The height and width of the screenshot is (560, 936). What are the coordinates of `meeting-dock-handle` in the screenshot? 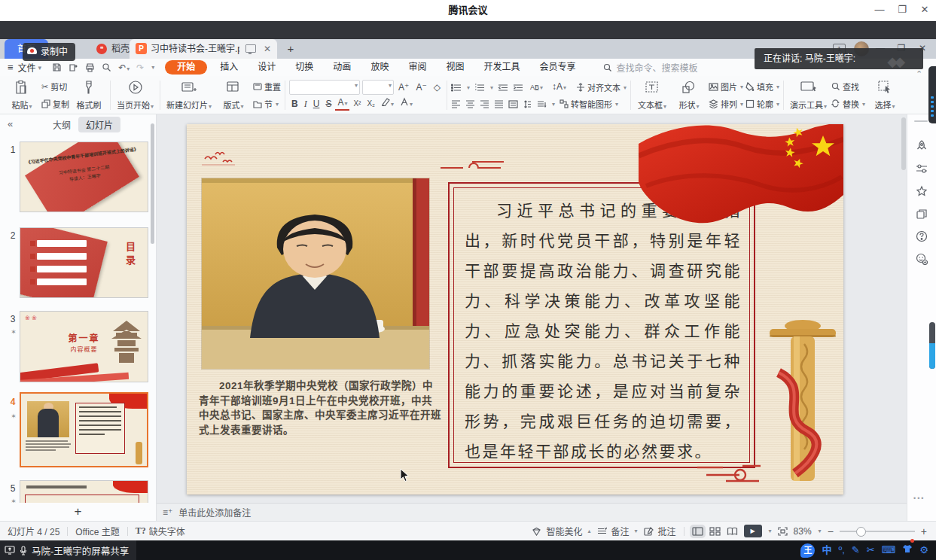 It's located at (932, 95).